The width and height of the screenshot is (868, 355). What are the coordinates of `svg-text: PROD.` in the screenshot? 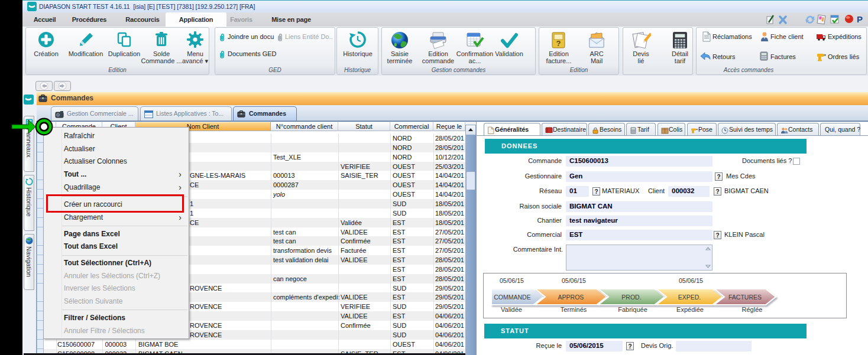 It's located at (631, 297).